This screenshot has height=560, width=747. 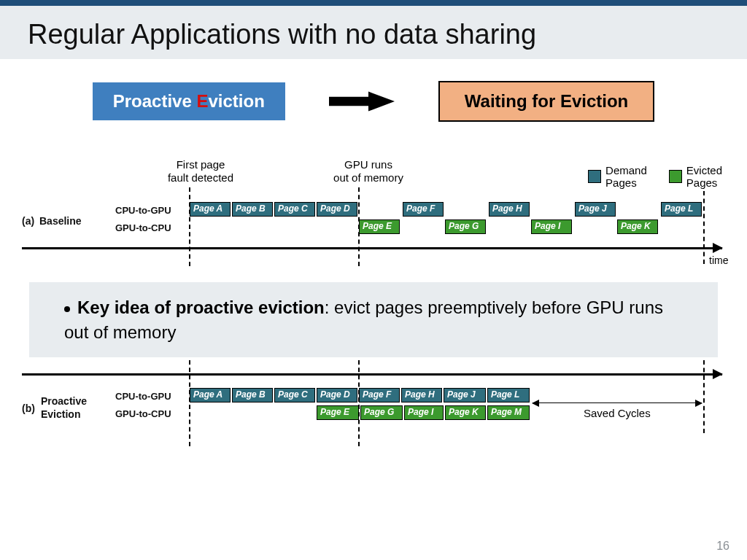 I want to click on box-left-text-b: viction, so click(x=236, y=101).